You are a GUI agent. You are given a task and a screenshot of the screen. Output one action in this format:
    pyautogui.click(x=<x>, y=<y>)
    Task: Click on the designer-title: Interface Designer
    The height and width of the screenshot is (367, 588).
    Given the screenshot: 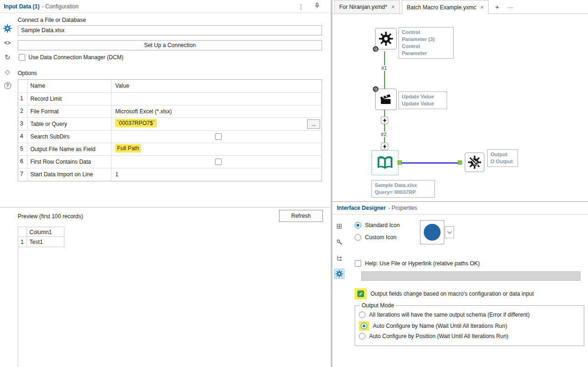 What is the action you would take?
    pyautogui.click(x=361, y=208)
    